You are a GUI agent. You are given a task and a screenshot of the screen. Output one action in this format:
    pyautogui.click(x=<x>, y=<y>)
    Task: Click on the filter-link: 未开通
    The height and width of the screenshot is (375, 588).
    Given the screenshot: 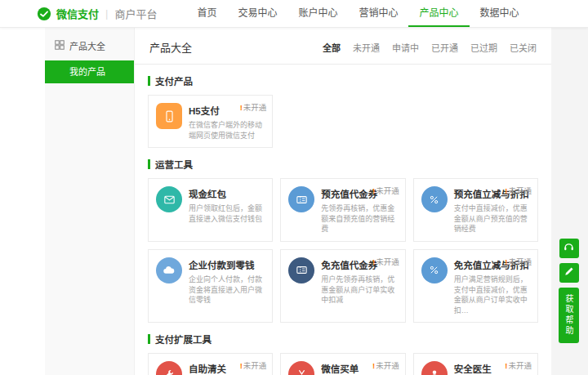 What is the action you would take?
    pyautogui.click(x=366, y=47)
    